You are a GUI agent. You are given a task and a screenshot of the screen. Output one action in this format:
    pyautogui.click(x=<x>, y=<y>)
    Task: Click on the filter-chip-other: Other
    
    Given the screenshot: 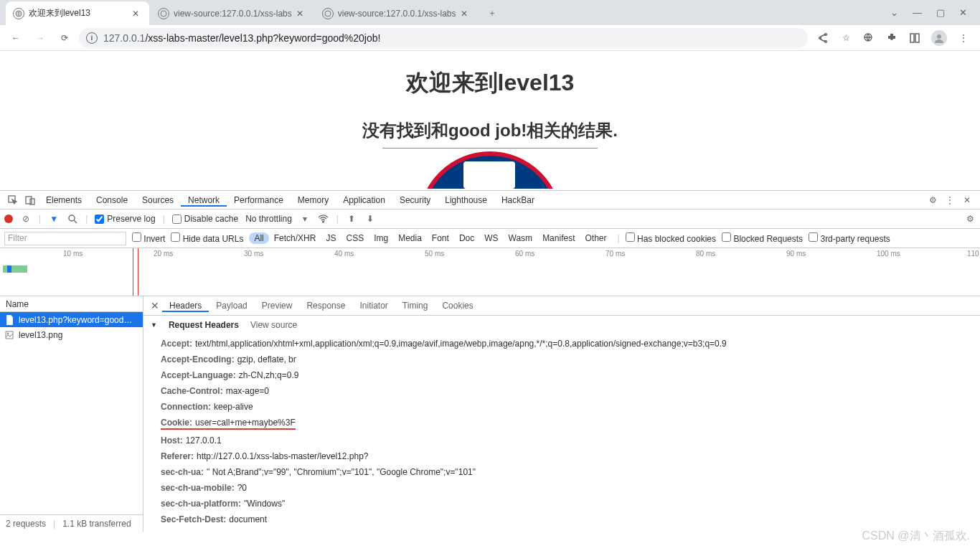 What is the action you would take?
    pyautogui.click(x=595, y=238)
    